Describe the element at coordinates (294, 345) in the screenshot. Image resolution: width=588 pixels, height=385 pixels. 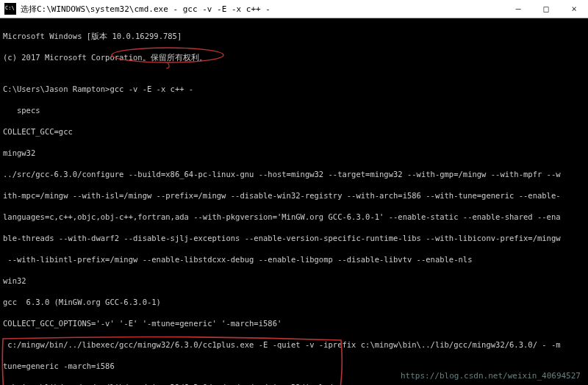
I see `output-line: c:/mingw/bin/../libexec/gcc/mingw32/6.3.…` at that location.